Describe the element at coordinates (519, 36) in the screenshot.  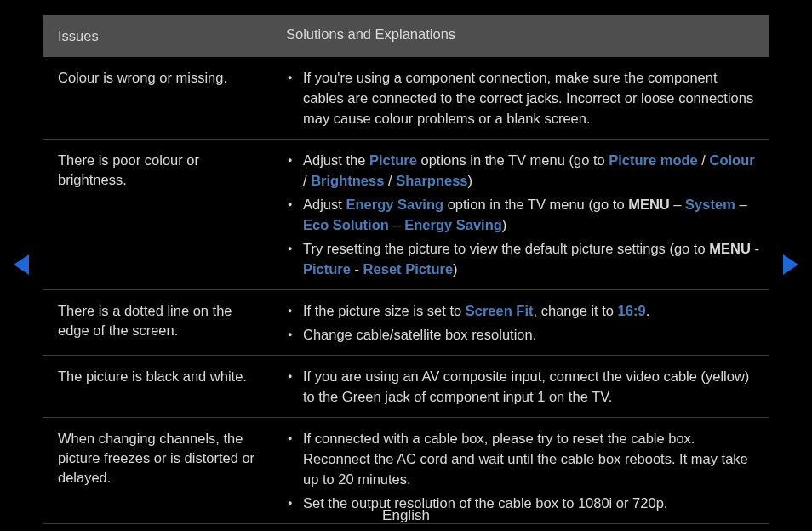
I see `header-solutions: Solutions and Explanations` at that location.